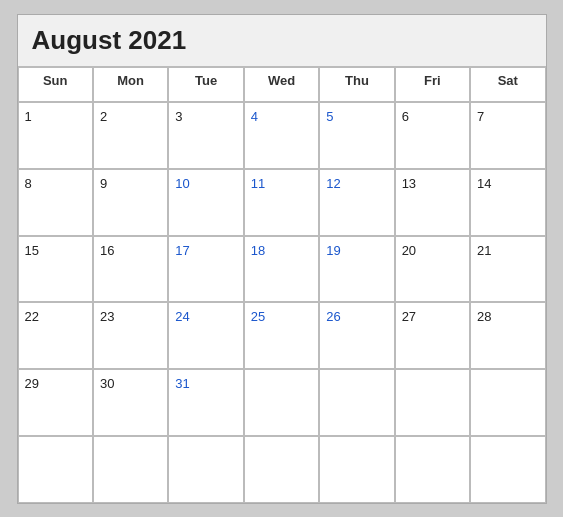 Image resolution: width=563 pixels, height=517 pixels. Describe the element at coordinates (56, 85) in the screenshot. I see `header-sun: Sun` at that location.